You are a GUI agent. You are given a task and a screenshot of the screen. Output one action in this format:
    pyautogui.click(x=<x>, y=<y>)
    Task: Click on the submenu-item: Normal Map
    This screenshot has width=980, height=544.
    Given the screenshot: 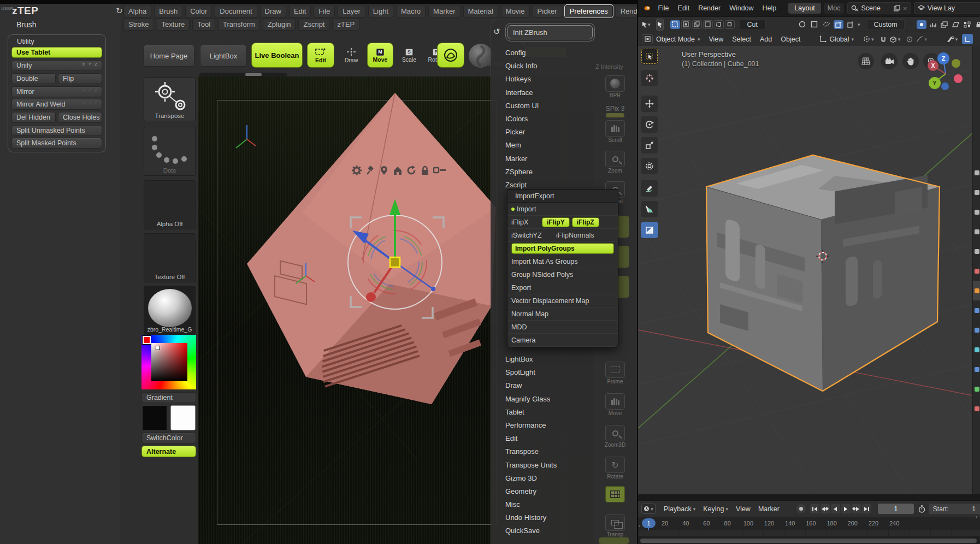 What is the action you would take?
    pyautogui.click(x=563, y=314)
    